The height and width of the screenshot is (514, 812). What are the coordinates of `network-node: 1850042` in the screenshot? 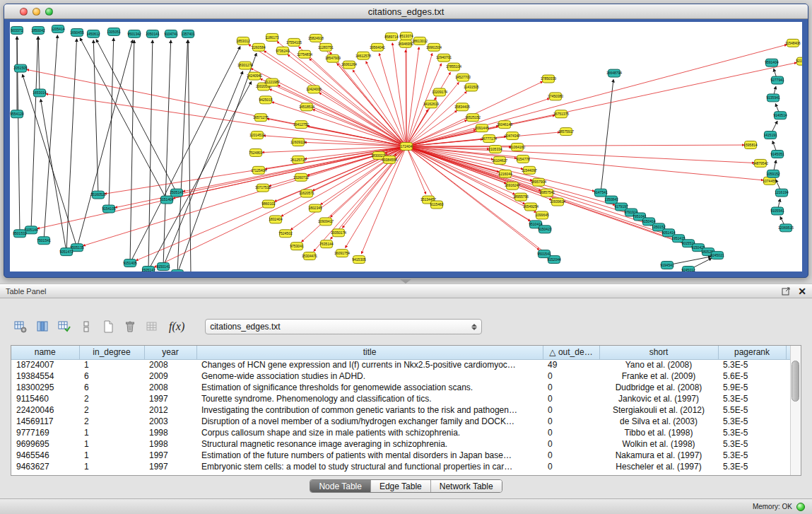 It's located at (38, 30).